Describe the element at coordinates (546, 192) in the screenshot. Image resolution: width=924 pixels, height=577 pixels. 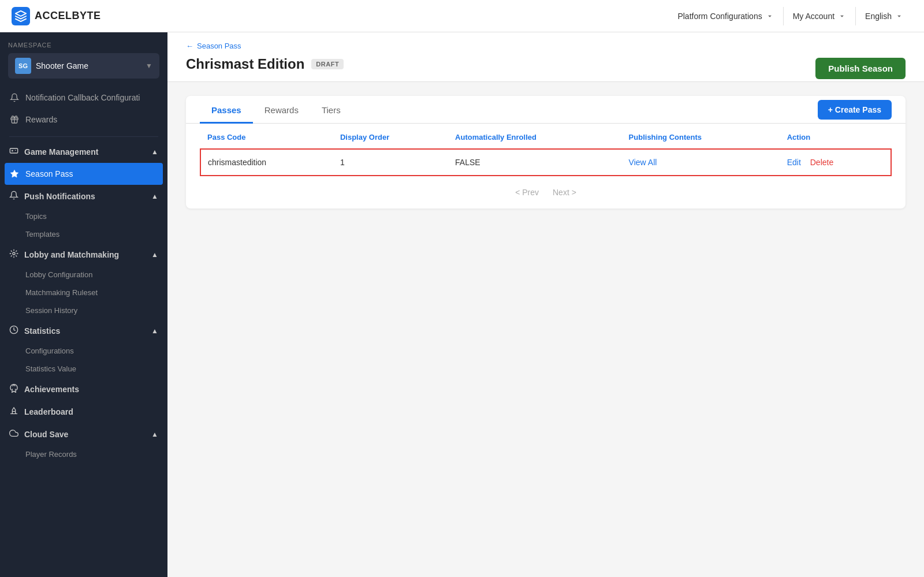
I see `pagination: < Prev Next >` at that location.